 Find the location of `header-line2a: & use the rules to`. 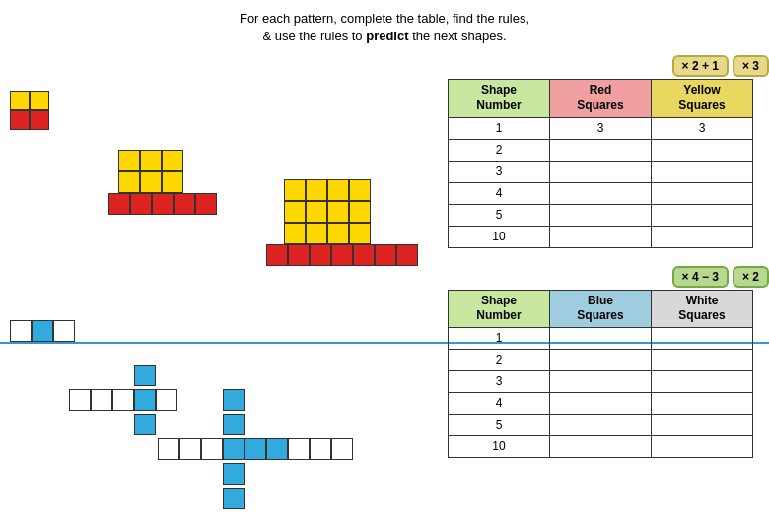

header-line2a: & use the rules to is located at coordinates (314, 35).